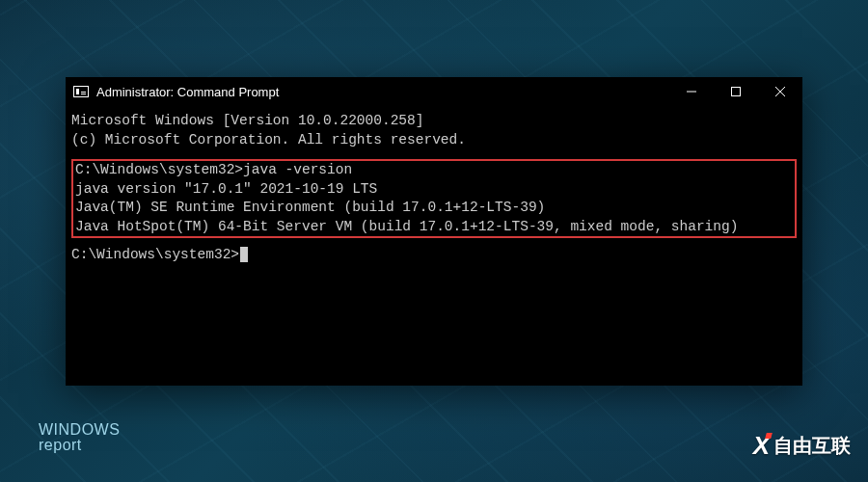  What do you see at coordinates (172, 93) in the screenshot?
I see `title-left: Administrator: Command Prompt` at bounding box center [172, 93].